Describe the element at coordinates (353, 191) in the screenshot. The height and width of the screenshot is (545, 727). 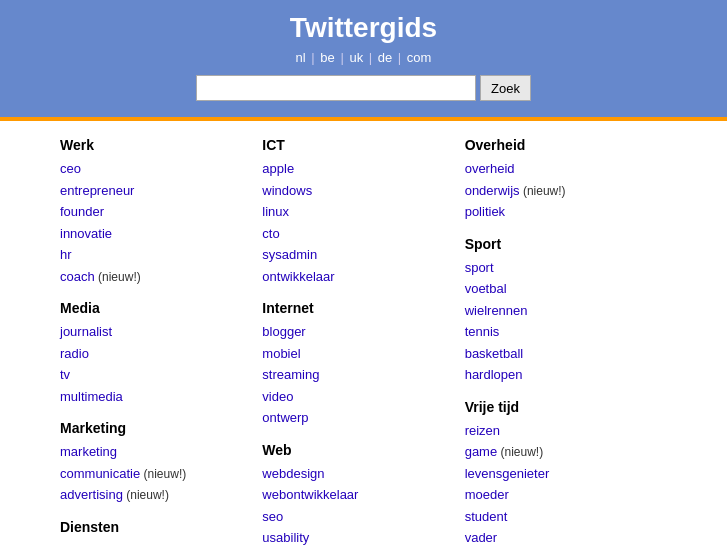
I see `list-item: windows` at that location.